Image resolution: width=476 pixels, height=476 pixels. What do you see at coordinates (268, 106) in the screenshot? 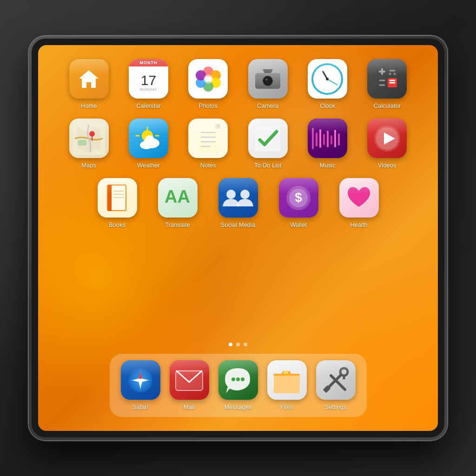
I see `camera-label: Camera` at bounding box center [268, 106].